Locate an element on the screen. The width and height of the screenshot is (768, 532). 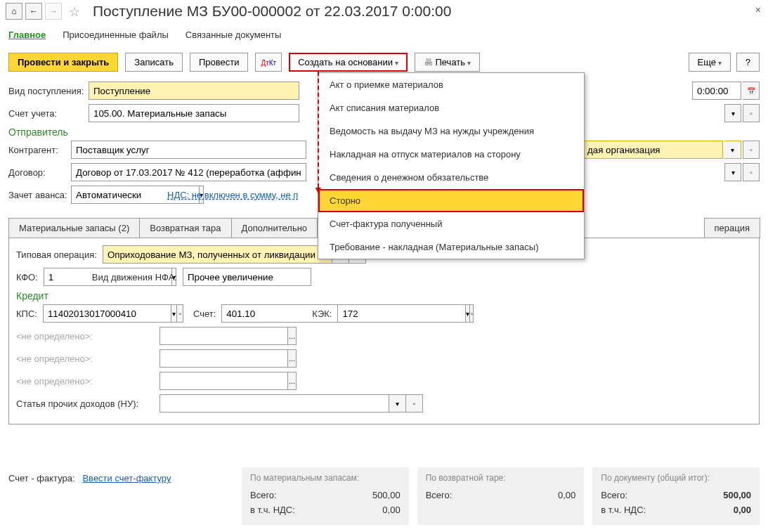
article-dropdown-icon: ▾ is located at coordinates (398, 403).